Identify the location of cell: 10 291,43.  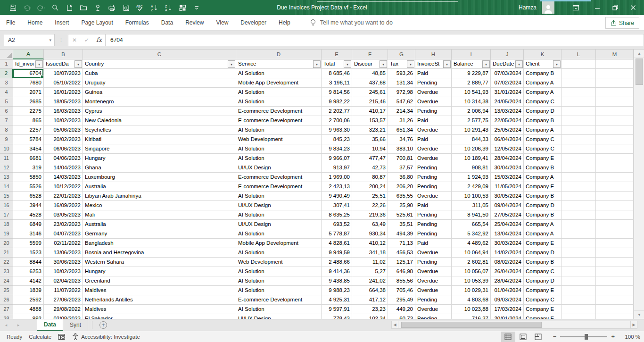
(471, 130).